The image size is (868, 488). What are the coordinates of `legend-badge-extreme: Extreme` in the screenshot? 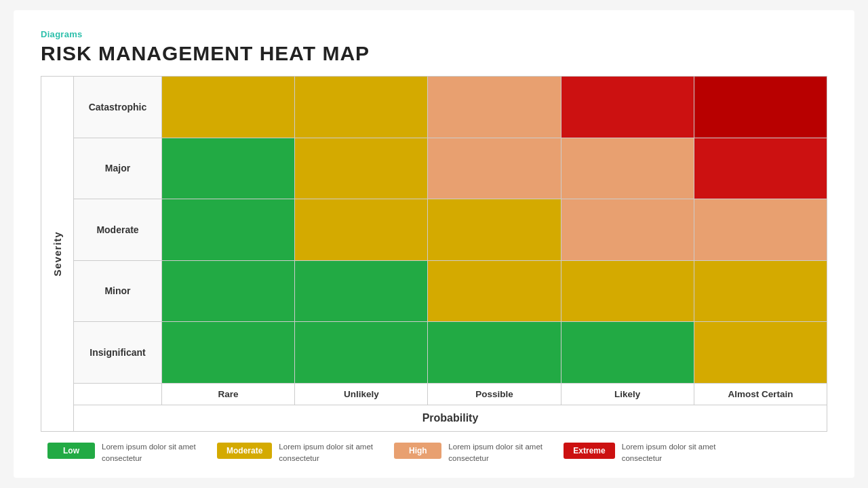 It's located at (589, 451).